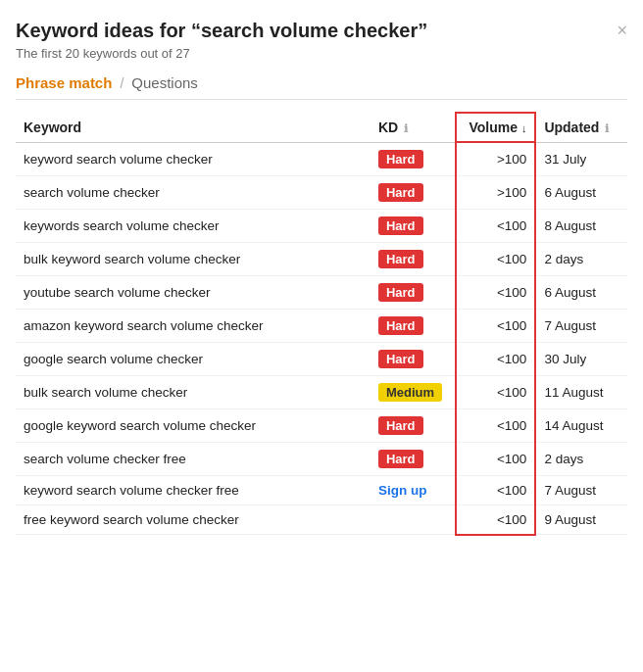 The height and width of the screenshot is (672, 643). Describe the element at coordinates (193, 192) in the screenshot. I see `cell-keyword: search volume checker` at that location.